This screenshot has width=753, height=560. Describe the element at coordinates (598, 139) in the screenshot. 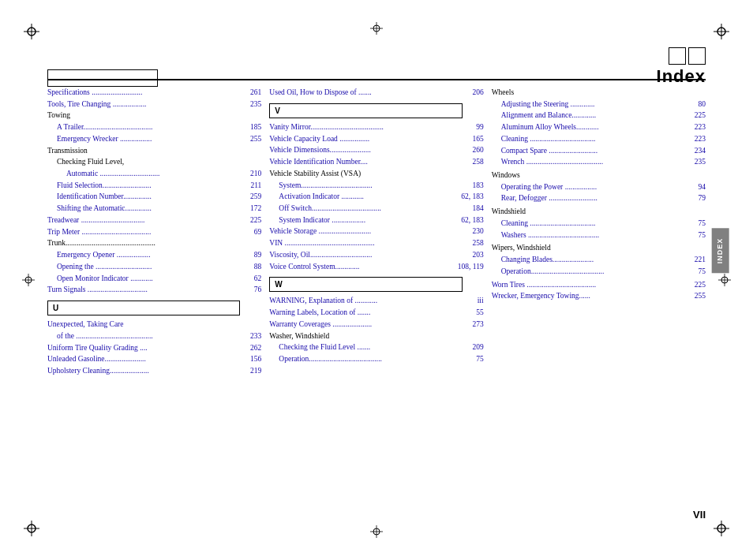

I see `entry-cleaning-wheels: Cleaning ...............................…` at that location.